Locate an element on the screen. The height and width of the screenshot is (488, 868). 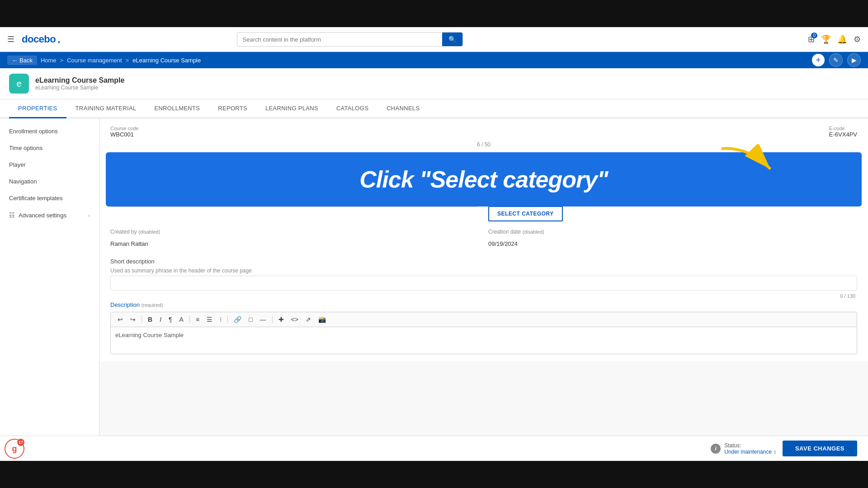
g2-notification-badge: 17 is located at coordinates (21, 442).